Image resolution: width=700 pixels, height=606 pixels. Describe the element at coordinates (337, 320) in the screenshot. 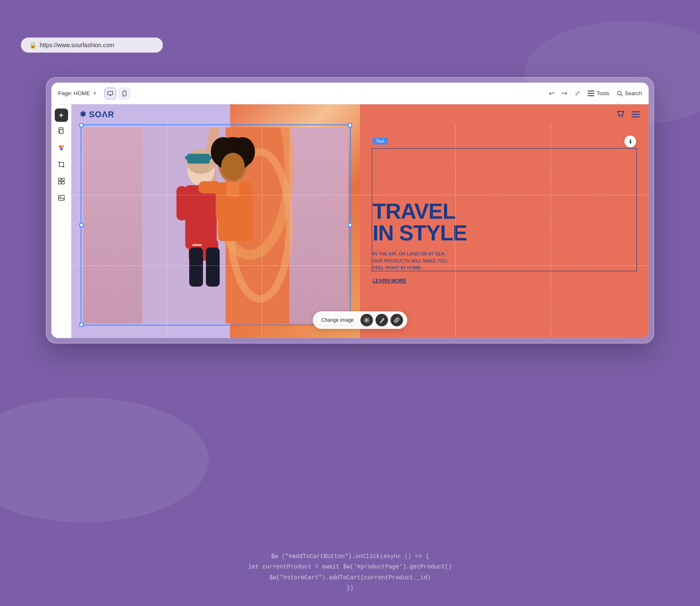

I see `change-image-btn: Change image` at that location.